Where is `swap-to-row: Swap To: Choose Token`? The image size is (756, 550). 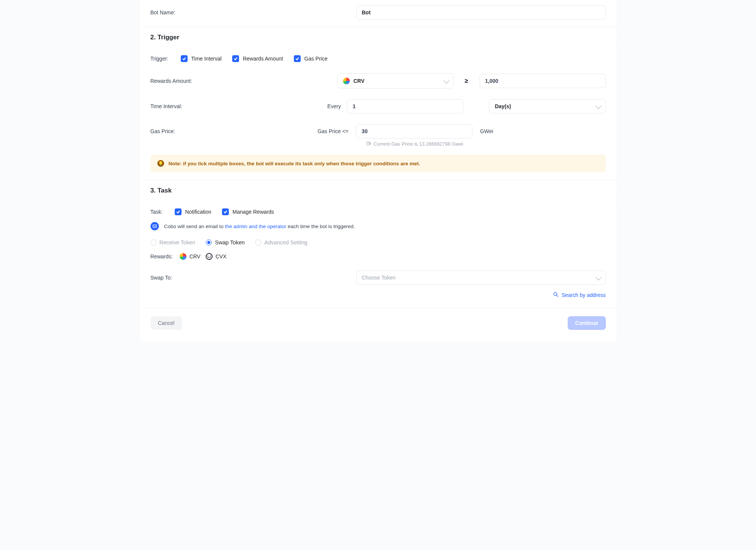
swap-to-row: Swap To: Choose Token is located at coordinates (378, 278).